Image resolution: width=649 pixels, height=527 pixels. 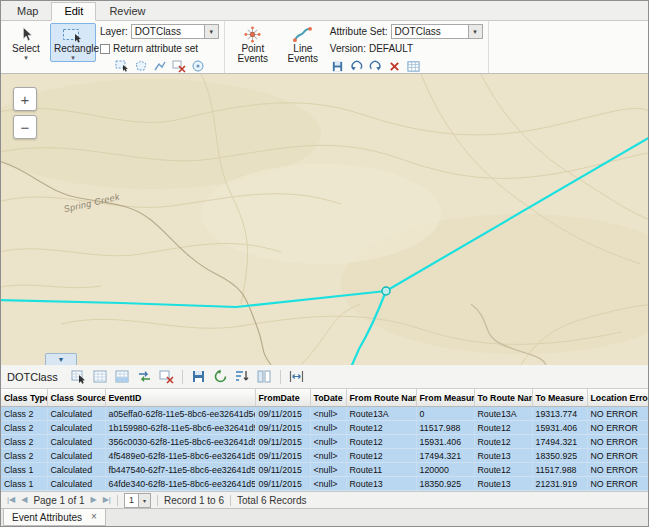 I want to click on table-cell: Class 1, so click(x=24, y=484).